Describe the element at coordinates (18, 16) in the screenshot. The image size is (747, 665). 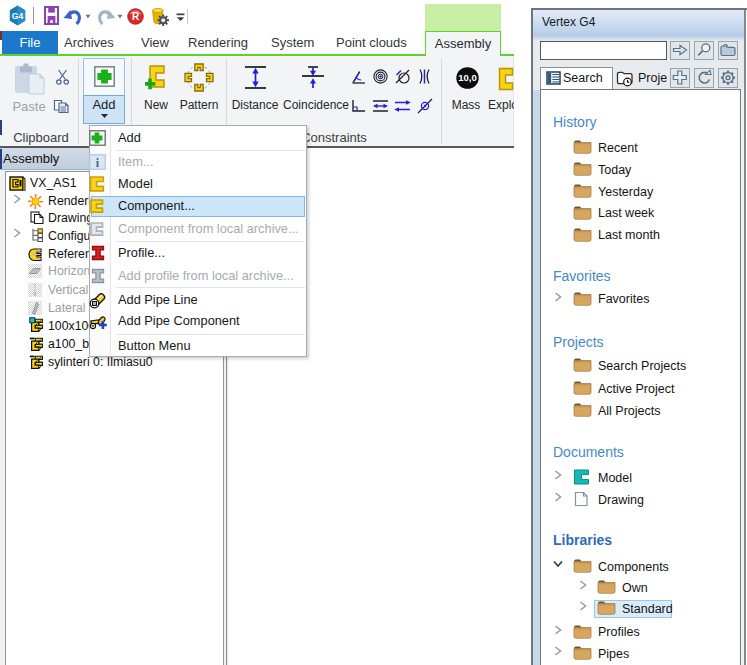
I see `svg-text: G4` at that location.